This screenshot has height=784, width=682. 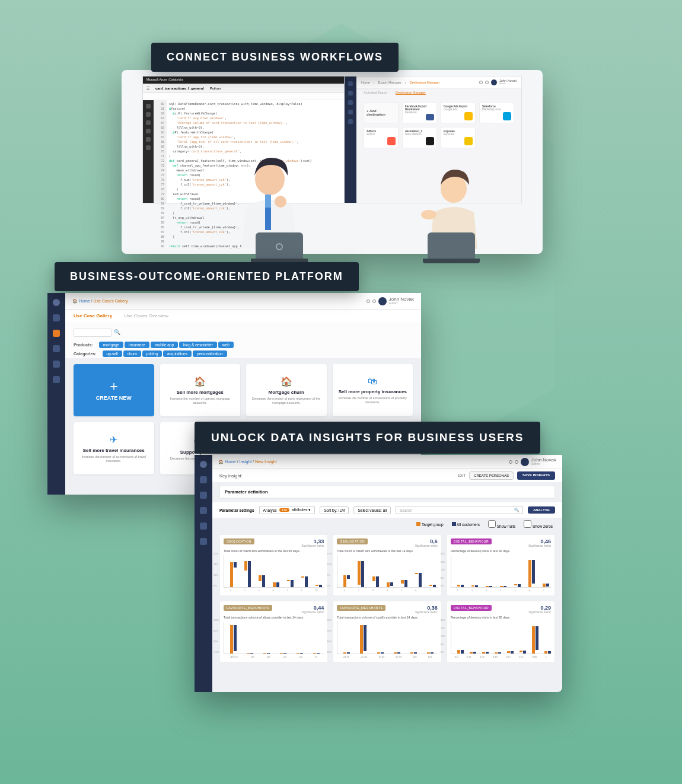 I want to click on panel-header: Parameter definition, so click(x=387, y=492).